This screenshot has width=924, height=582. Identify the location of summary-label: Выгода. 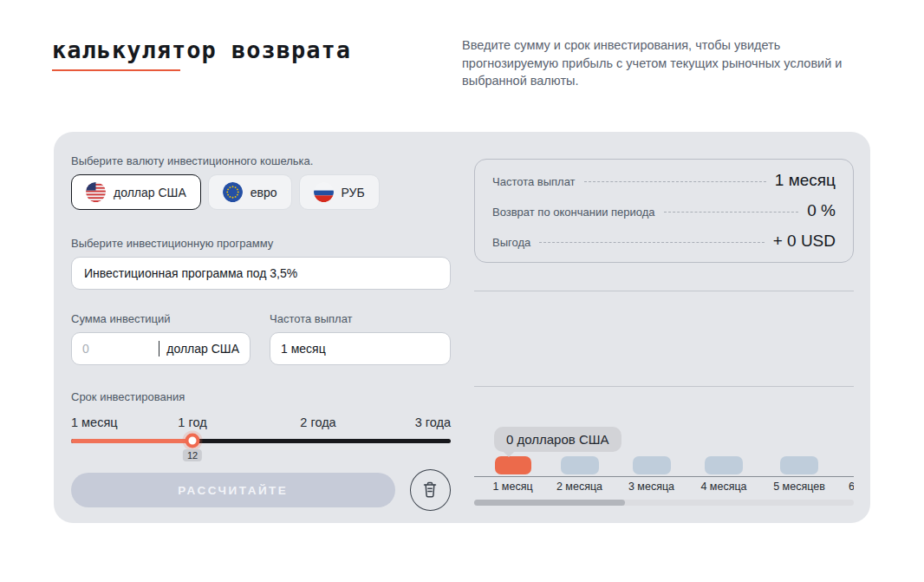
(511, 243).